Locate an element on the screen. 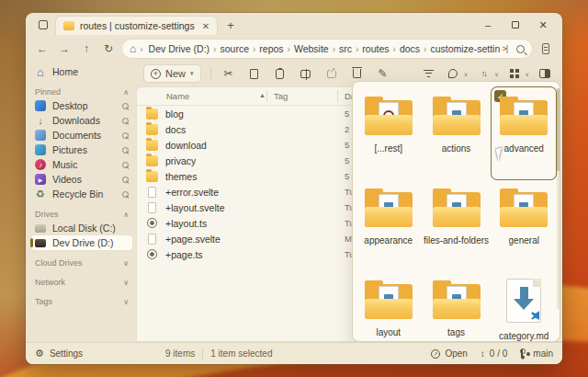 The height and width of the screenshot is (377, 588). paste-button is located at coordinates (280, 74).